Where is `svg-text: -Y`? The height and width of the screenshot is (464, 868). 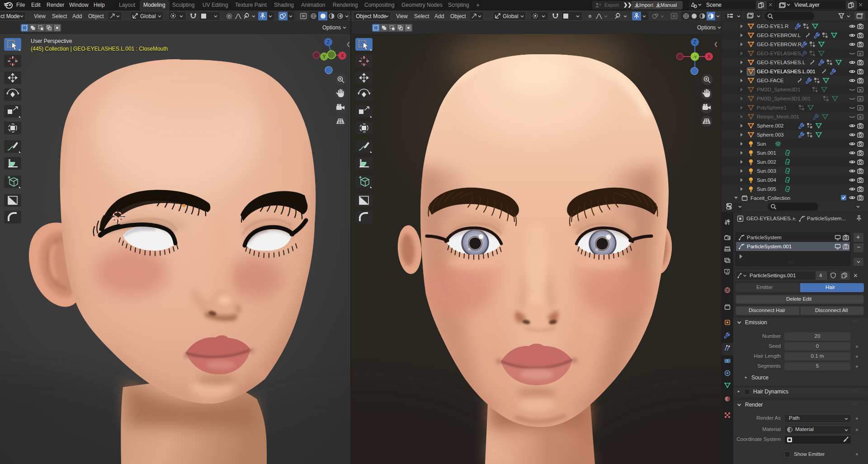 svg-text: -Y is located at coordinates (695, 57).